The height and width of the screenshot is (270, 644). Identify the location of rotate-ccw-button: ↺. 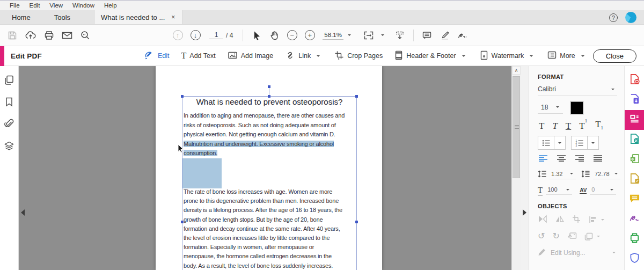
(541, 236).